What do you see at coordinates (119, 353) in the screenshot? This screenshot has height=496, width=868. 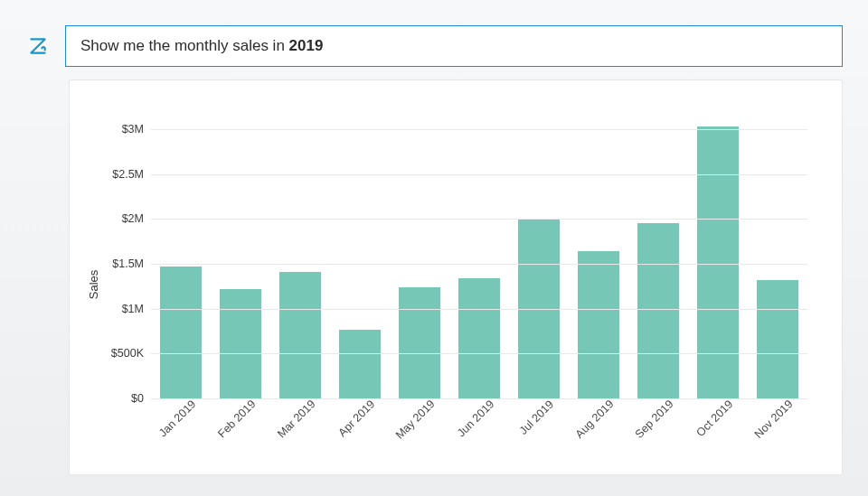 I see `y-tick-label: $500K` at bounding box center [119, 353].